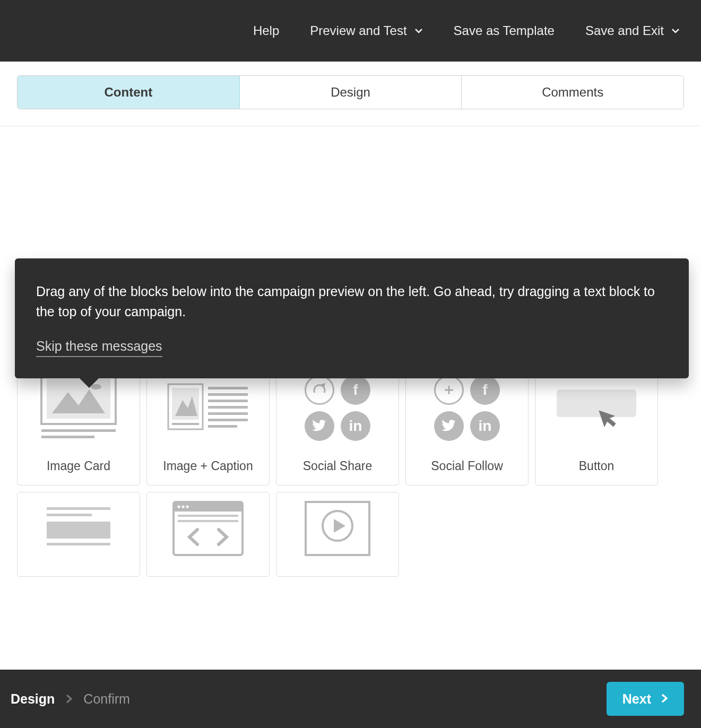  I want to click on block-social-follow-label: Social Follow, so click(467, 466).